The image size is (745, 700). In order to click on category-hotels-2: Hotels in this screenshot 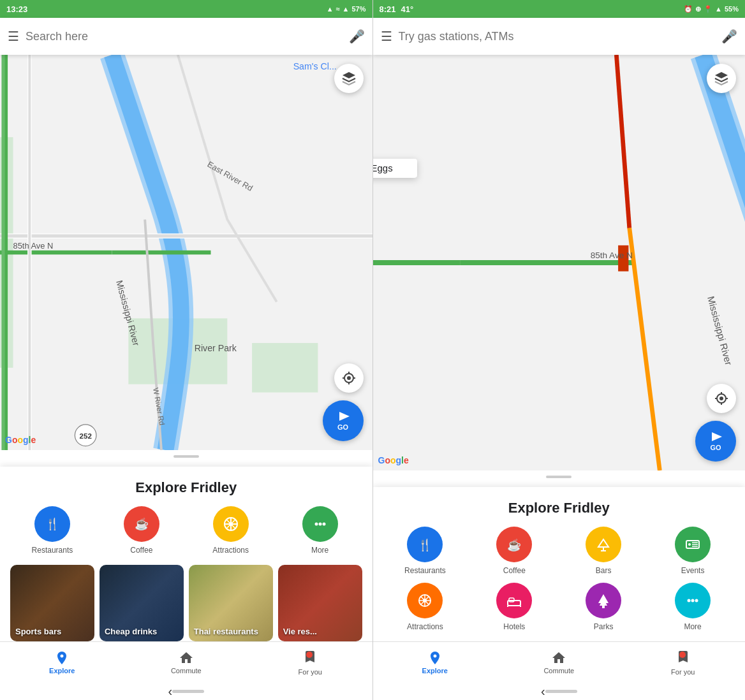, I will do `click(514, 607)`.